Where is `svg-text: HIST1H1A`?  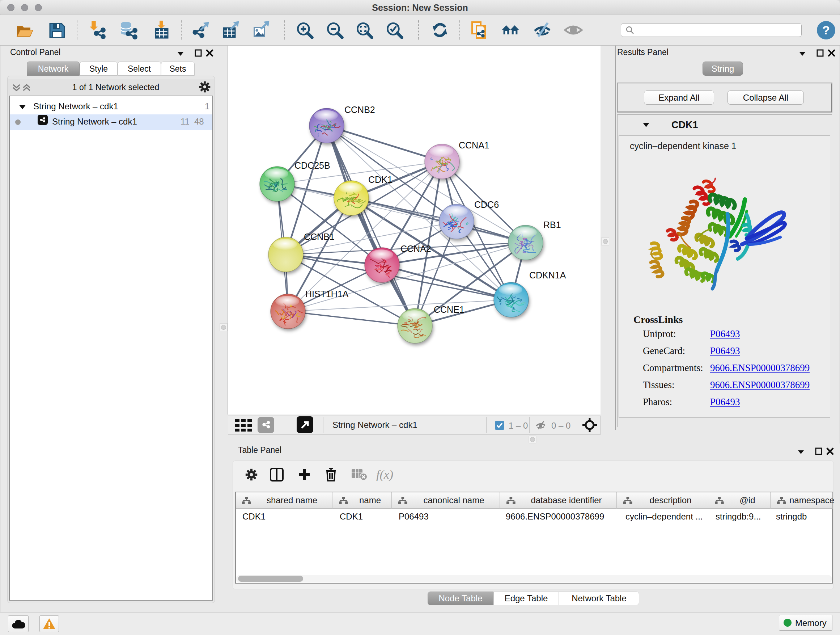 svg-text: HIST1H1A is located at coordinates (327, 294).